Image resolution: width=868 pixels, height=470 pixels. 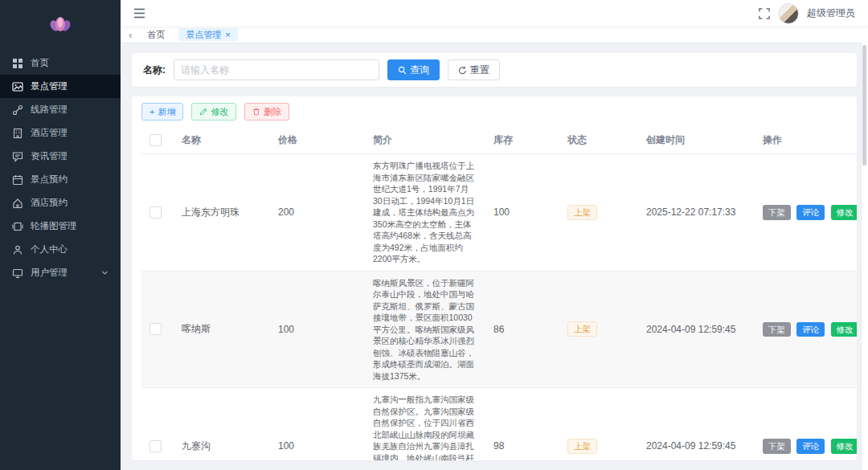 What do you see at coordinates (494, 13) in the screenshot?
I see `top-header: 超级管理员` at bounding box center [494, 13].